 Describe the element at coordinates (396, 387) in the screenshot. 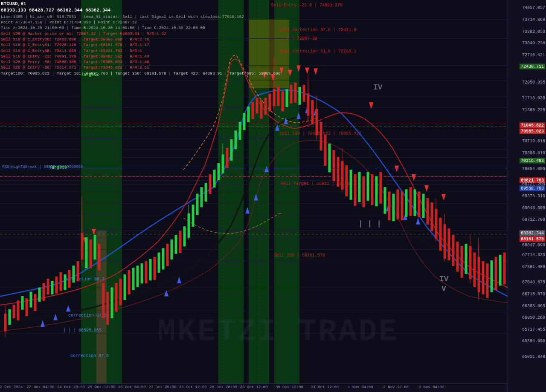

I see `time-2nov-12: 2 Nov 12:00` at that location.